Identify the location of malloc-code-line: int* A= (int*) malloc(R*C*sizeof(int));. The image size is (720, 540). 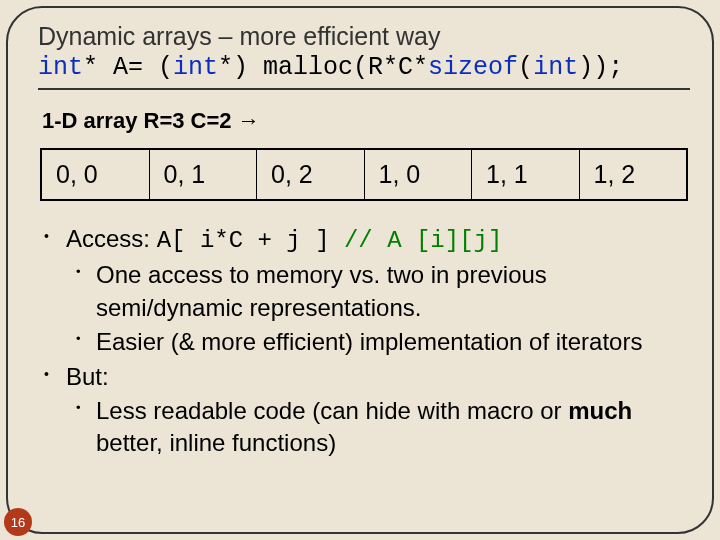
(364, 72).